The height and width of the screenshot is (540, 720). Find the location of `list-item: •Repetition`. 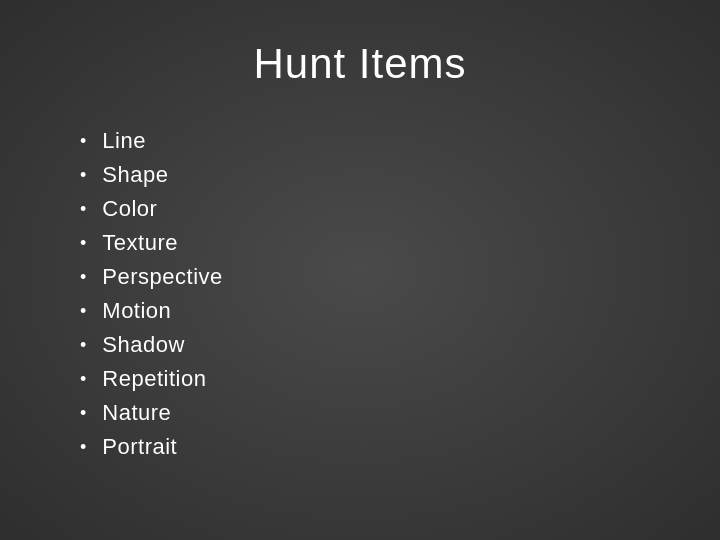

list-item: •Repetition is located at coordinates (370, 379).